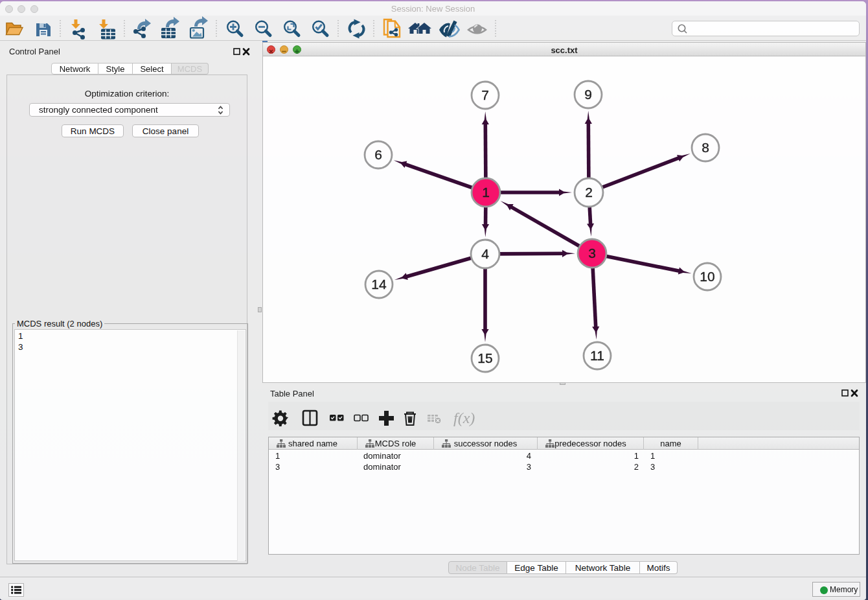  Describe the element at coordinates (464, 418) in the screenshot. I see `svg-text: f(x)` at that location.